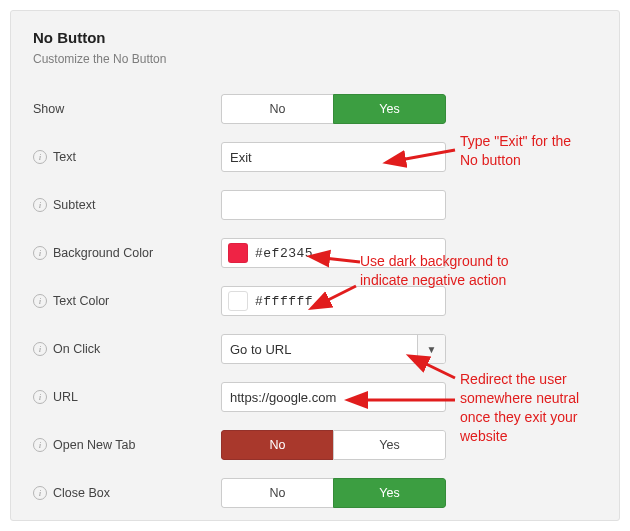 This screenshot has height=531, width=630. Describe the element at coordinates (334, 109) in the screenshot. I see `toggle-show: No Yes` at that location.